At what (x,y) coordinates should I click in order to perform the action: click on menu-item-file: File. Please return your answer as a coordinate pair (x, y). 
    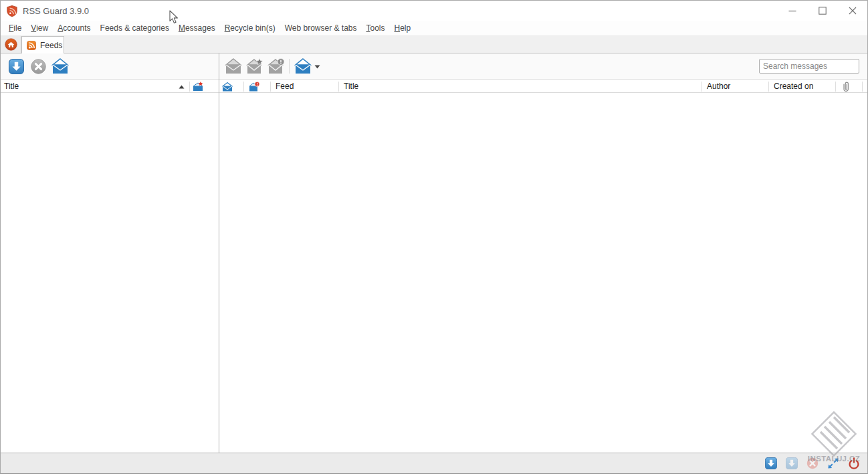
    Looking at the image, I should click on (15, 28).